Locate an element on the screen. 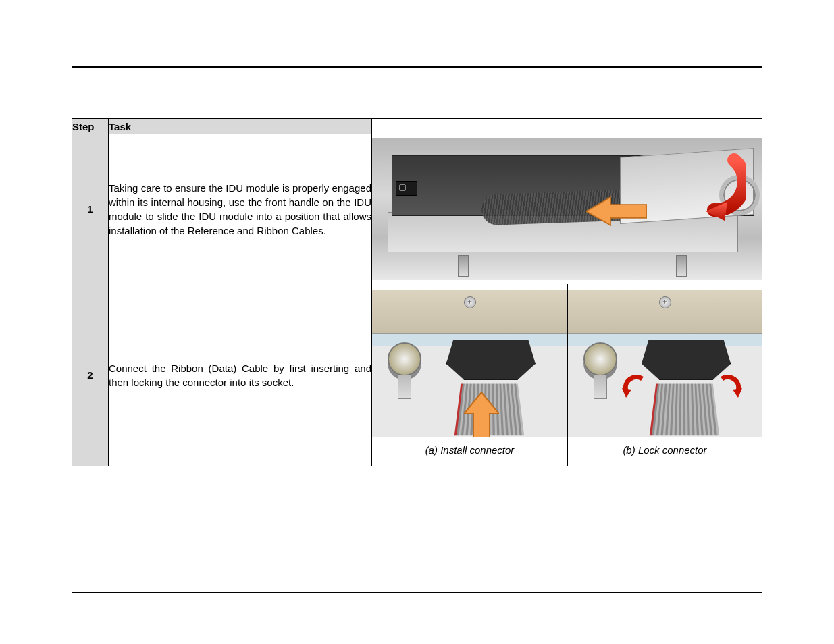  handle-ring is located at coordinates (739, 195).